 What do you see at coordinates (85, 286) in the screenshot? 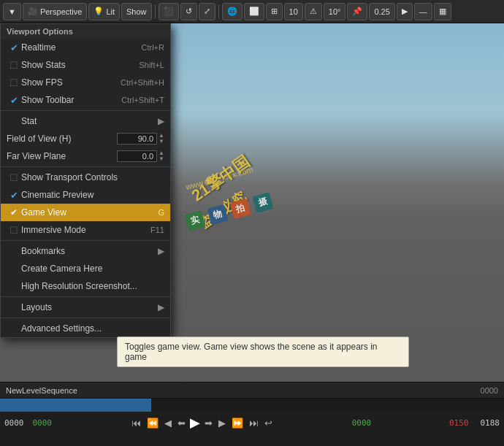
I see `menu-item-high-res-screenshot: High Resolution Screenshot...` at bounding box center [85, 286].